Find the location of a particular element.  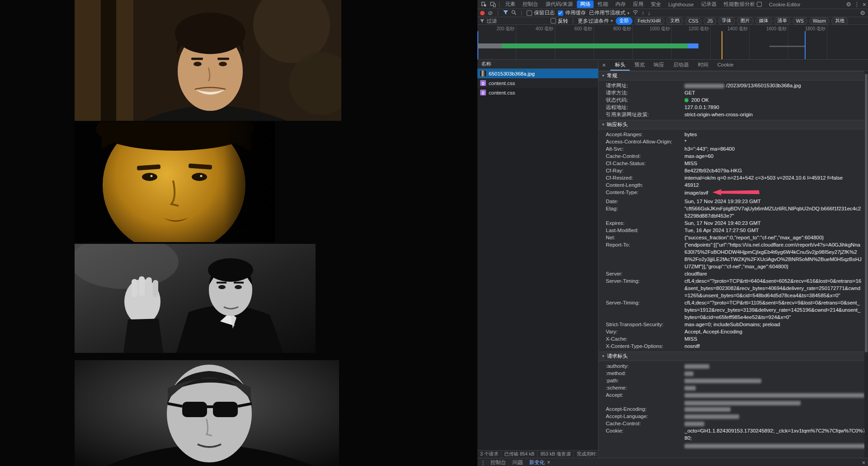

header-name: Etag: is located at coordinates (645, 212).